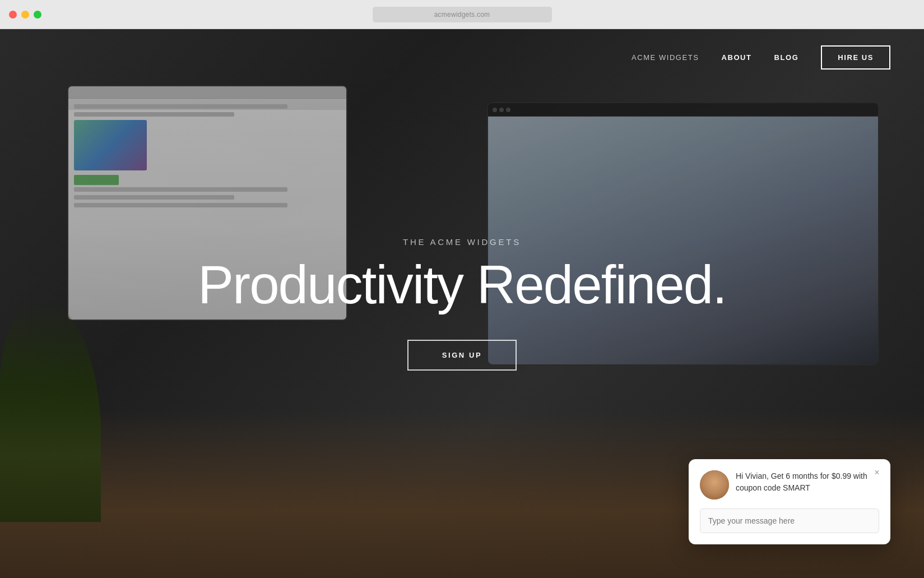  What do you see at coordinates (787, 57) in the screenshot?
I see `nav-blog: BLOG` at bounding box center [787, 57].